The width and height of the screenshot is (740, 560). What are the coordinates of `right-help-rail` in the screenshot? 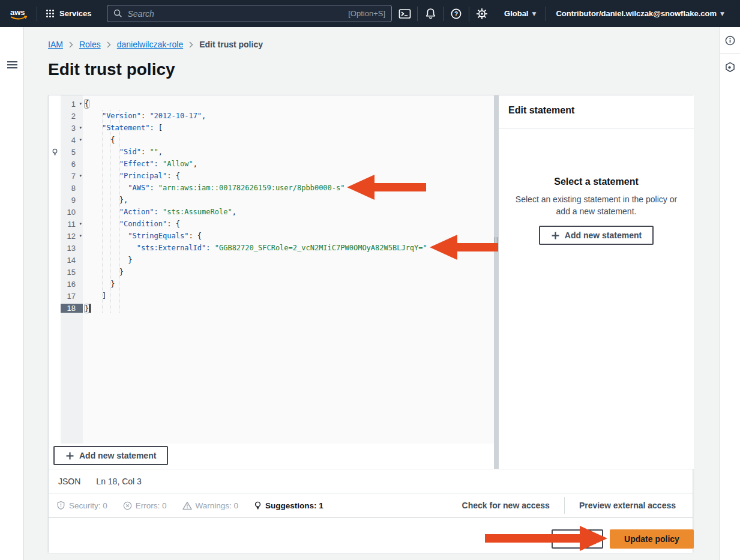 It's located at (730, 294).